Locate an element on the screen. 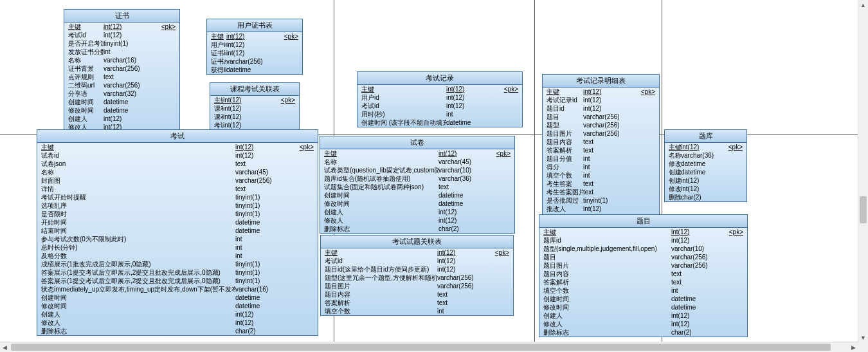 The width and height of the screenshot is (868, 352). entity-recdetail: 考试记录明细表主键int(12)<pk>考试记录idint(12)题目idint… is located at coordinates (601, 148).